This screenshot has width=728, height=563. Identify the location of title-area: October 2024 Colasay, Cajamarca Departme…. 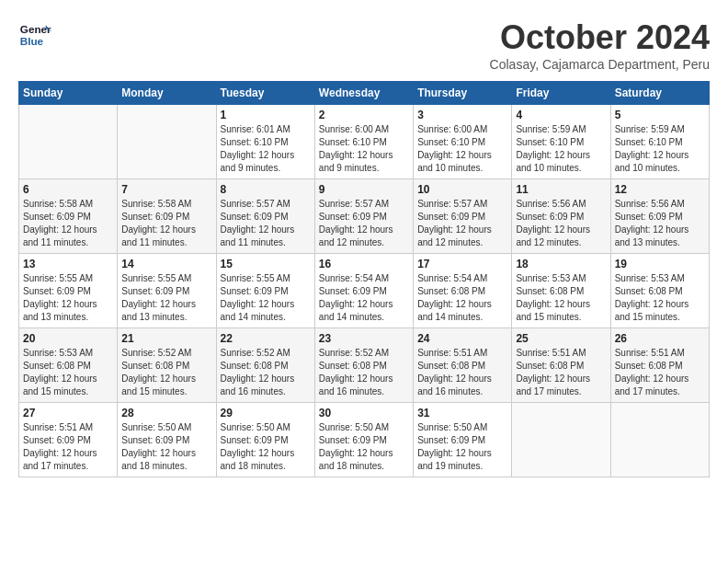
(599, 45).